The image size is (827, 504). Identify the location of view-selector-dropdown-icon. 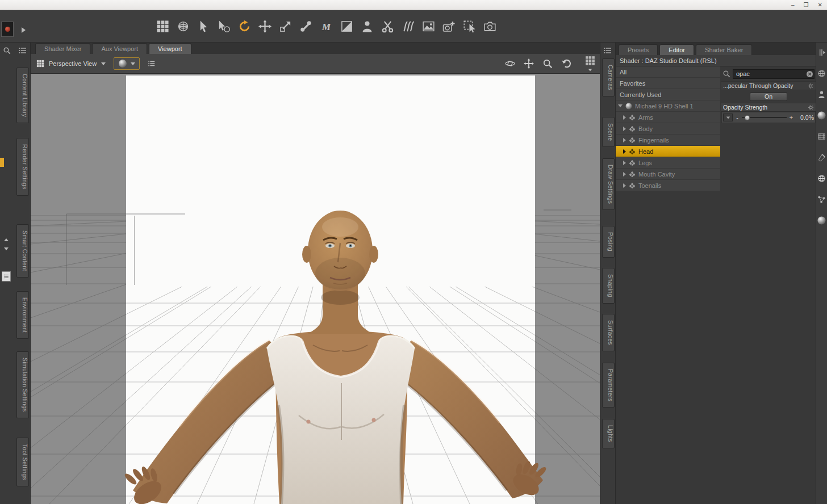
(103, 64).